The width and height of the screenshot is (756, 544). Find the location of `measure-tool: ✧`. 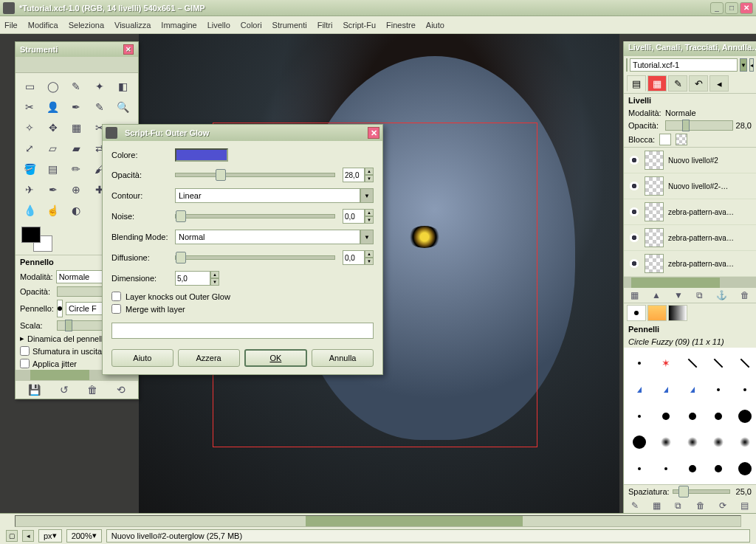

measure-tool: ✧ is located at coordinates (30, 128).